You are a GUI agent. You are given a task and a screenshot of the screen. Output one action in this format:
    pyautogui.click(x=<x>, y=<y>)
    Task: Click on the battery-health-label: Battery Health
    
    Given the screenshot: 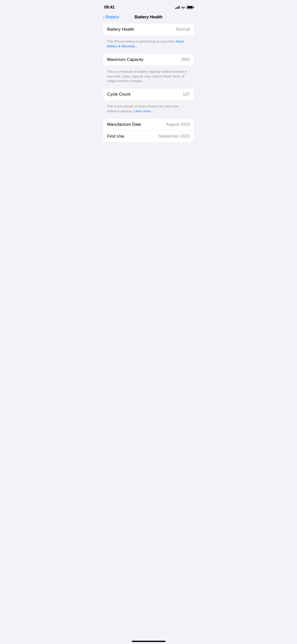 What is the action you would take?
    pyautogui.click(x=121, y=29)
    